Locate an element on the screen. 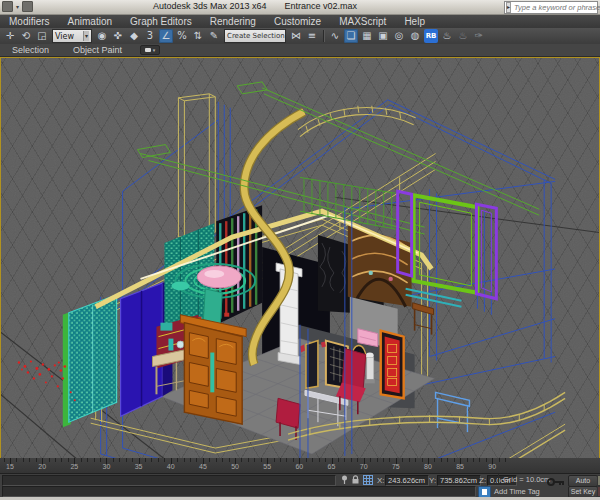 The image size is (600, 500). timeline-frame-label: 25 is located at coordinates (74, 466).